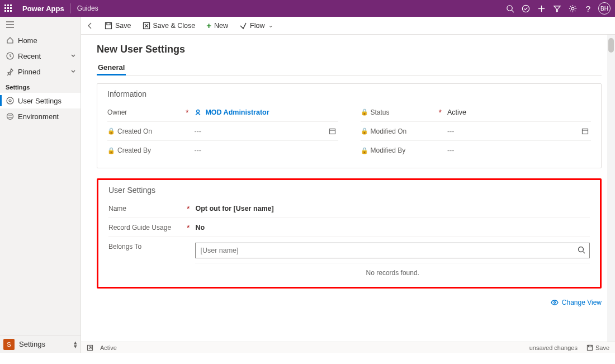  Describe the element at coordinates (349, 49) in the screenshot. I see `page-title: New User Settings` at that location.